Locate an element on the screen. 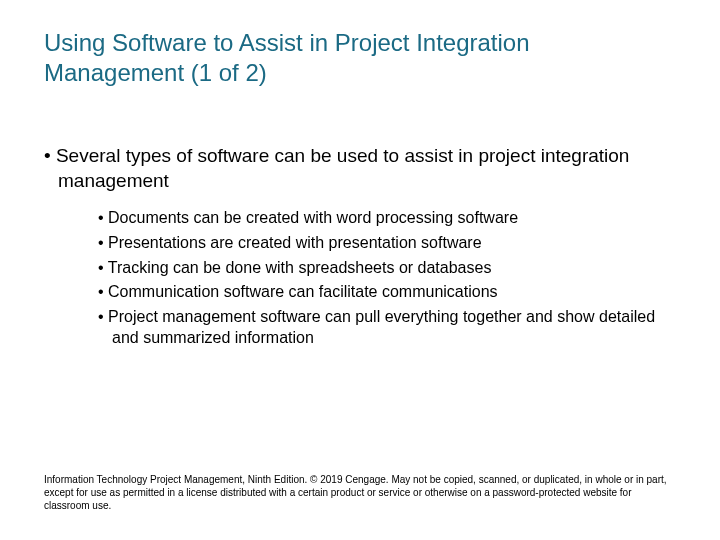  sub-bullet: Tracking can be done with spreadsheets o… is located at coordinates (387, 268).